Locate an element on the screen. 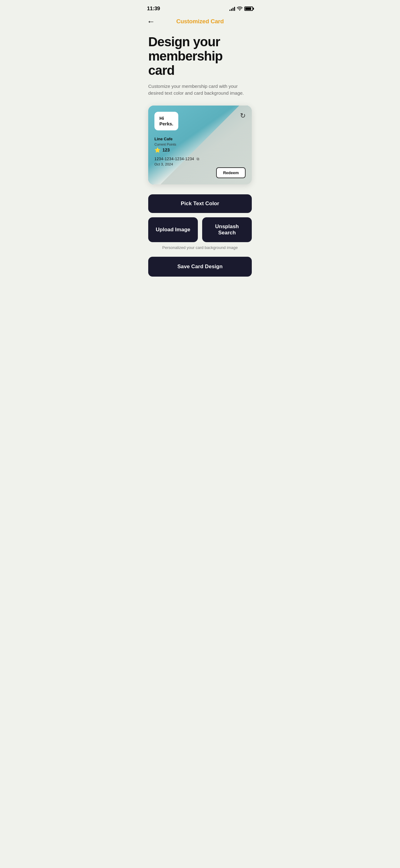 The image size is (400, 868). status-time: 11:39 is located at coordinates (154, 9).